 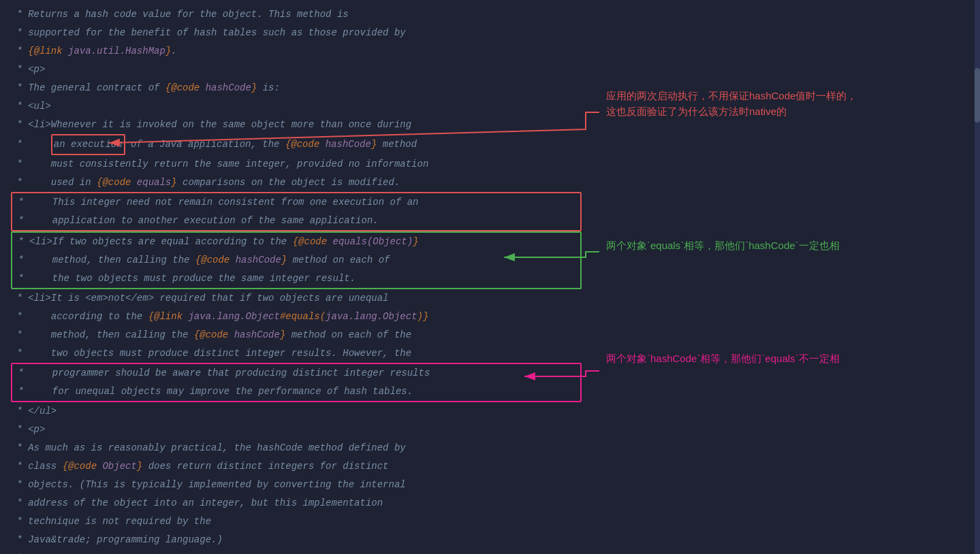 What do you see at coordinates (296, 125) in the screenshot?
I see `code-line-7: * <li>Whenever it is invoked on the same…` at bounding box center [296, 125].